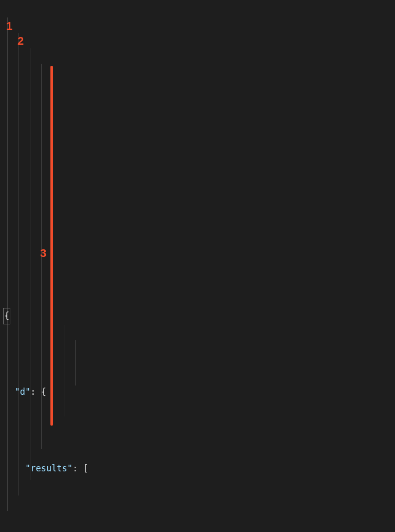  I want to click on json-key: "d", so click(23, 392).